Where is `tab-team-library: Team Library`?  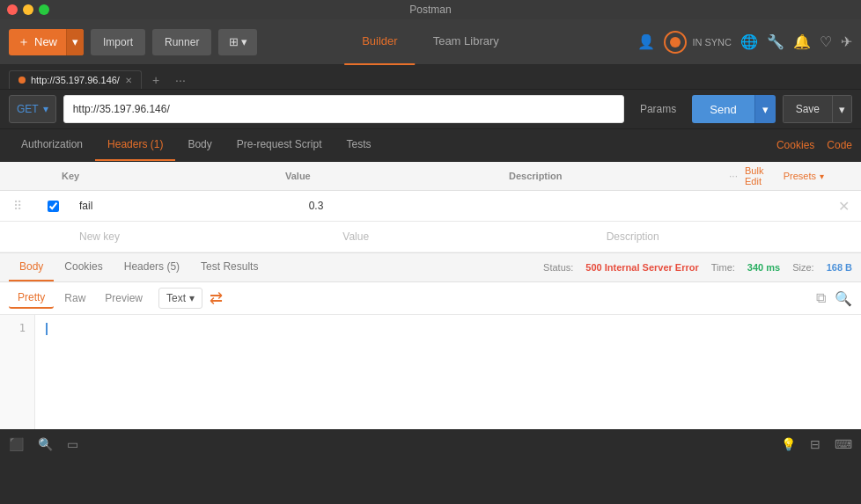 tab-team-library: Team Library is located at coordinates (467, 42).